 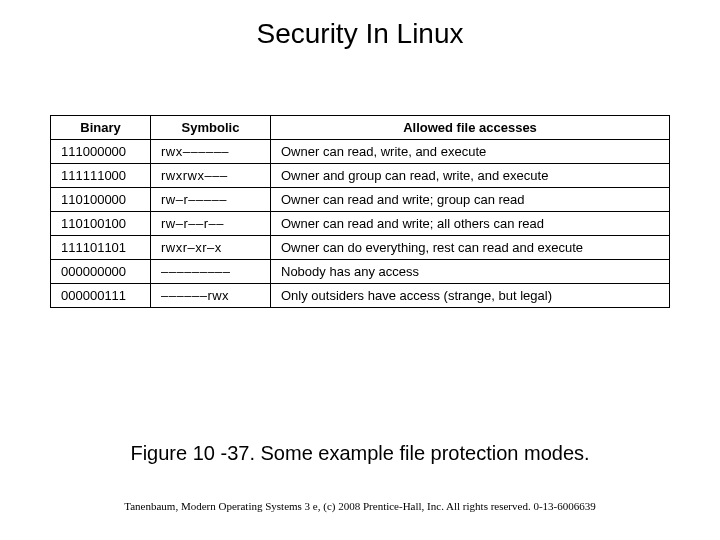 What do you see at coordinates (360, 296) in the screenshot?
I see `table-row: 000000111 ––––––rwx Only outsiders have …` at bounding box center [360, 296].